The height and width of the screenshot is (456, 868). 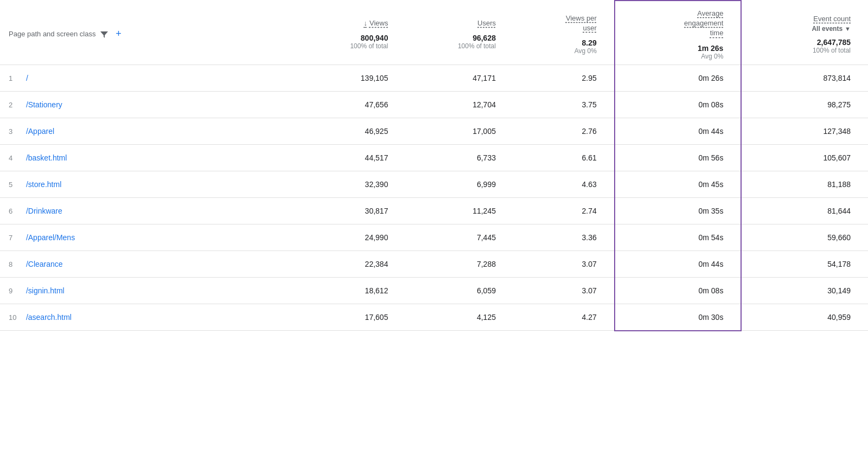 I want to click on cell-users-6: 7,445, so click(x=459, y=237).